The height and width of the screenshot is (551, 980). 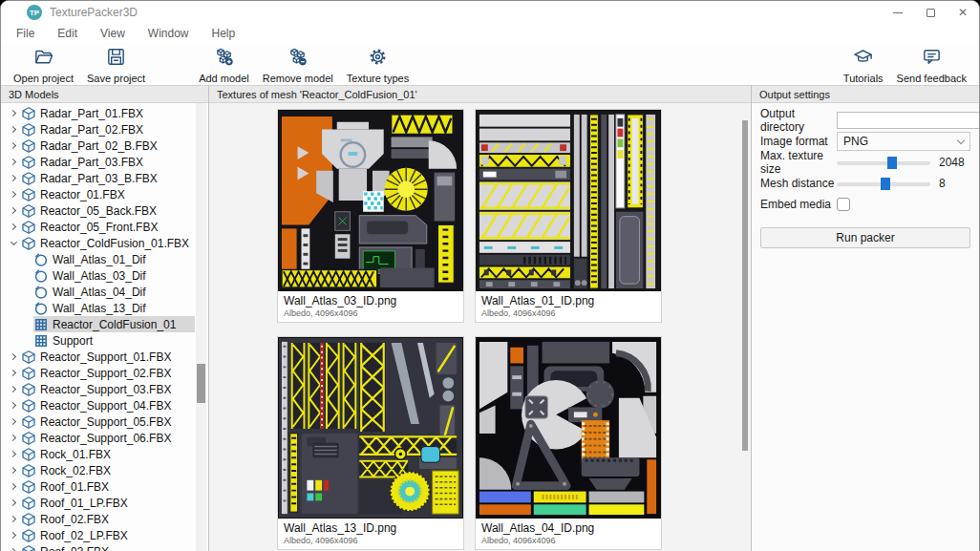 I want to click on embed-media-checkbox, so click(x=843, y=204).